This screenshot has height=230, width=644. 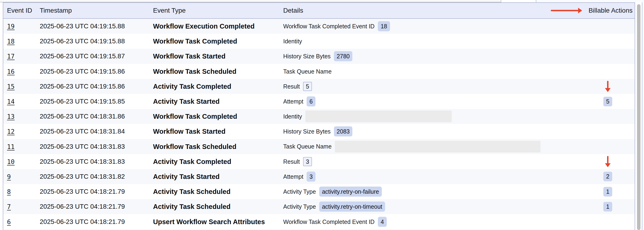 I want to click on detail-value-badge: activity.retry-on-failure, so click(x=350, y=192).